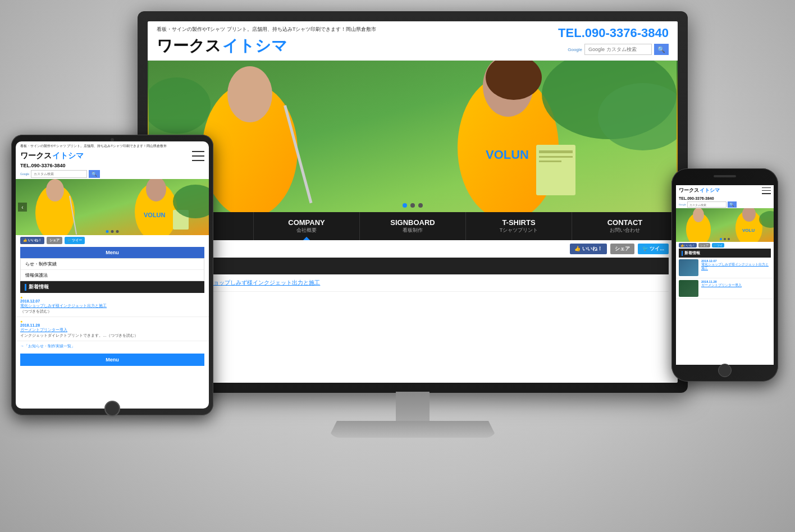 The image size is (795, 532). Describe the element at coordinates (112, 174) in the screenshot. I see `tablet-search: Google 🔍` at that location.